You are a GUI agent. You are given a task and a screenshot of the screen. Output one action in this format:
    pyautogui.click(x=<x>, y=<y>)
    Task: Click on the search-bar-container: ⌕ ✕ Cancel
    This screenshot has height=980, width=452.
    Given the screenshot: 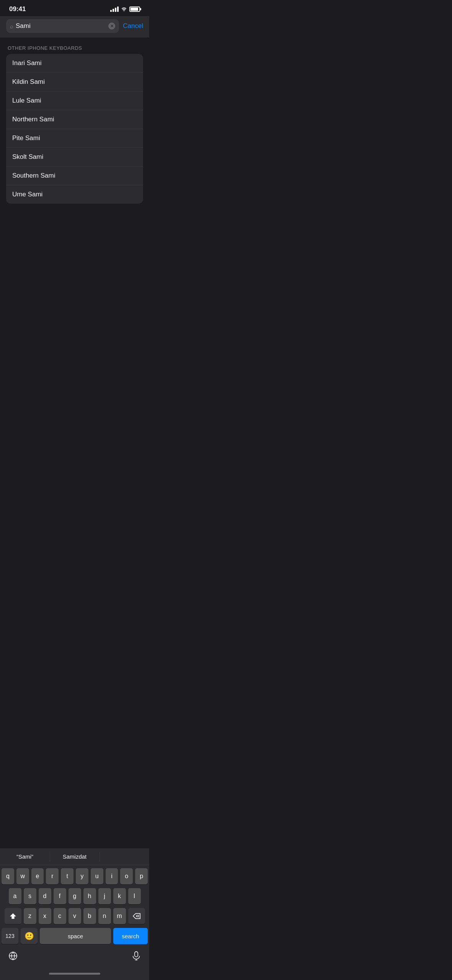 What is the action you would take?
    pyautogui.click(x=75, y=27)
    